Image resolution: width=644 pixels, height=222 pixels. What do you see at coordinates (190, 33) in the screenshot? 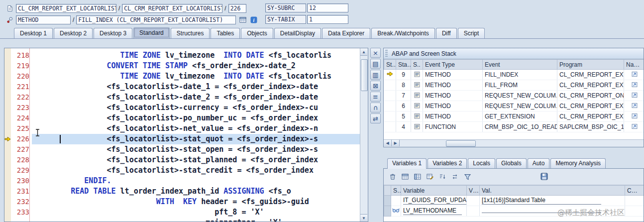
I see `tab-structures: Structures` at bounding box center [190, 33].